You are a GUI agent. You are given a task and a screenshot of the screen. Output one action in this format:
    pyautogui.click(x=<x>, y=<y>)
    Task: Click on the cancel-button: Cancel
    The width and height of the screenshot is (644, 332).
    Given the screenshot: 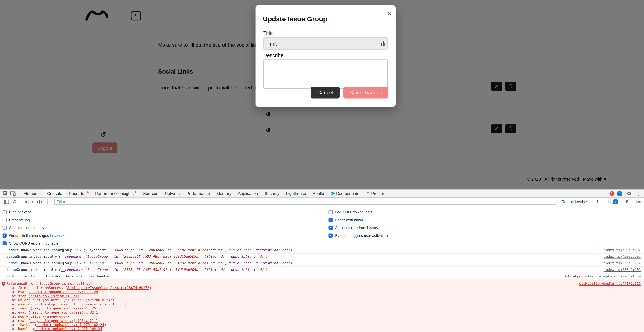 What is the action you would take?
    pyautogui.click(x=326, y=92)
    